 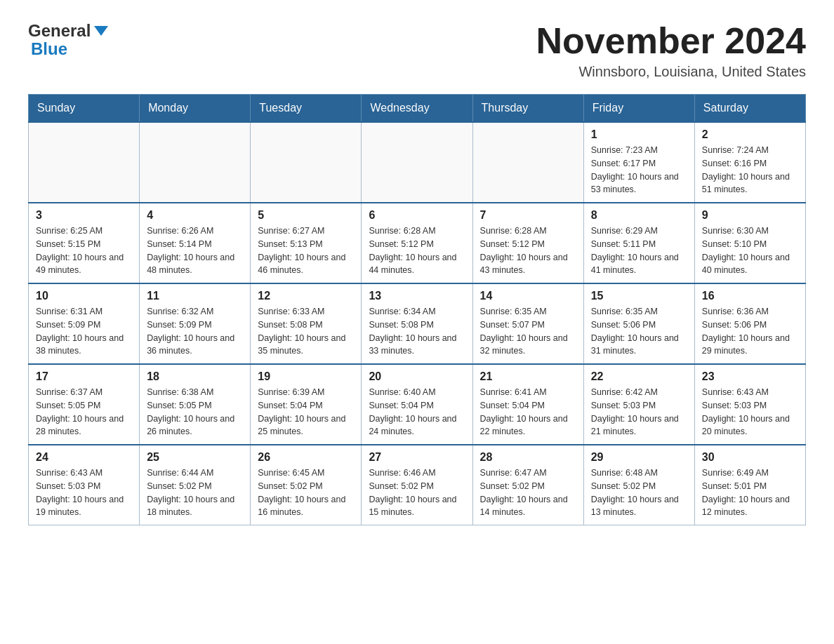 What do you see at coordinates (195, 215) in the screenshot?
I see `day-number: 4` at bounding box center [195, 215].